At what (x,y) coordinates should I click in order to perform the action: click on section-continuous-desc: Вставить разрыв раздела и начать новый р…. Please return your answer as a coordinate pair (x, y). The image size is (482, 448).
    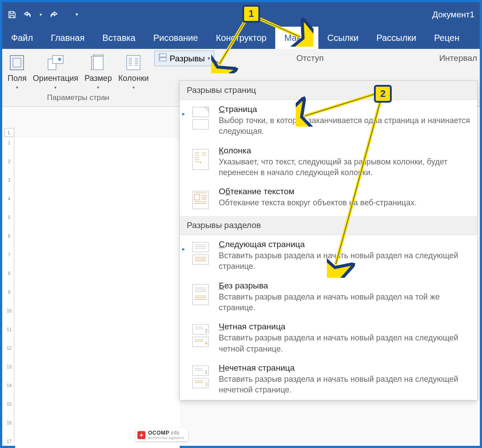
    Looking at the image, I should click on (345, 302).